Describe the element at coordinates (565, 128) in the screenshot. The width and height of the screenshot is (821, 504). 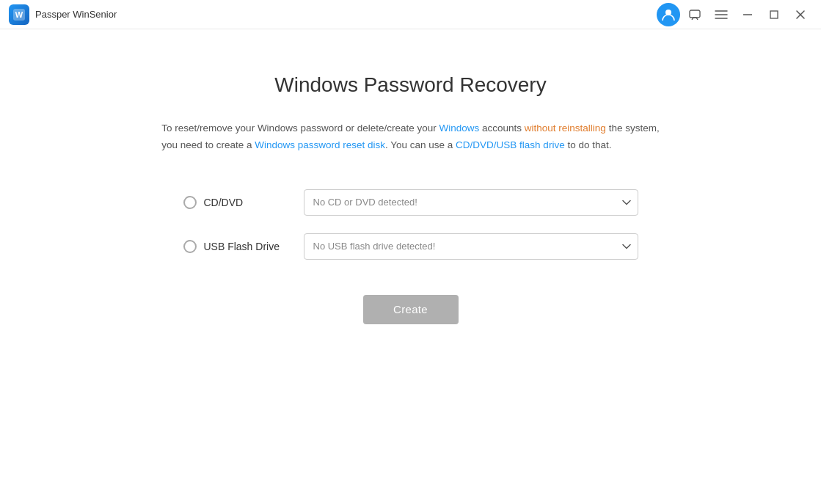
I see `highlight-without: without reinstalling` at that location.